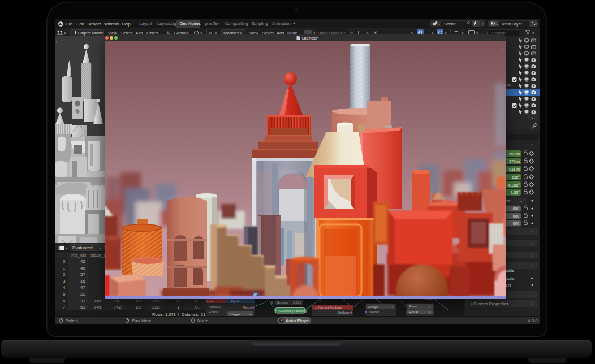 This screenshot has width=595, height=364. What do you see at coordinates (510, 279) in the screenshot?
I see `svg-text: ports` at bounding box center [510, 279].